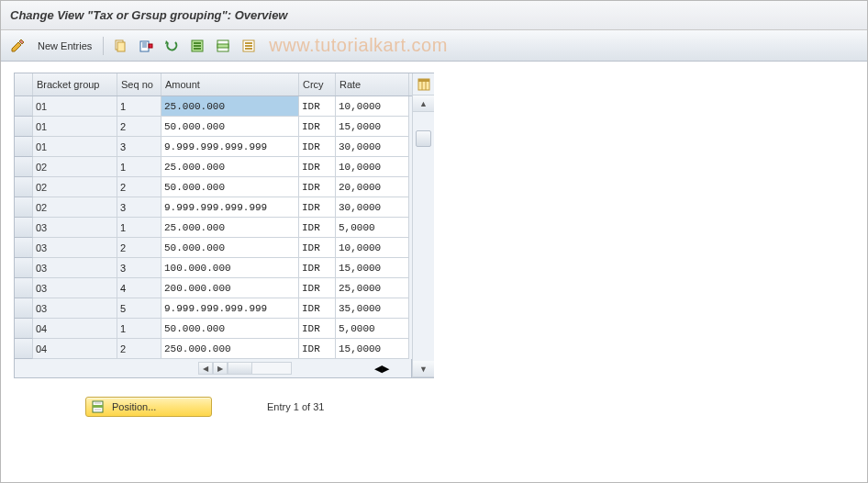 Image resolution: width=868 pixels, height=483 pixels. What do you see at coordinates (223, 46) in the screenshot?
I see `select-block-button` at bounding box center [223, 46].